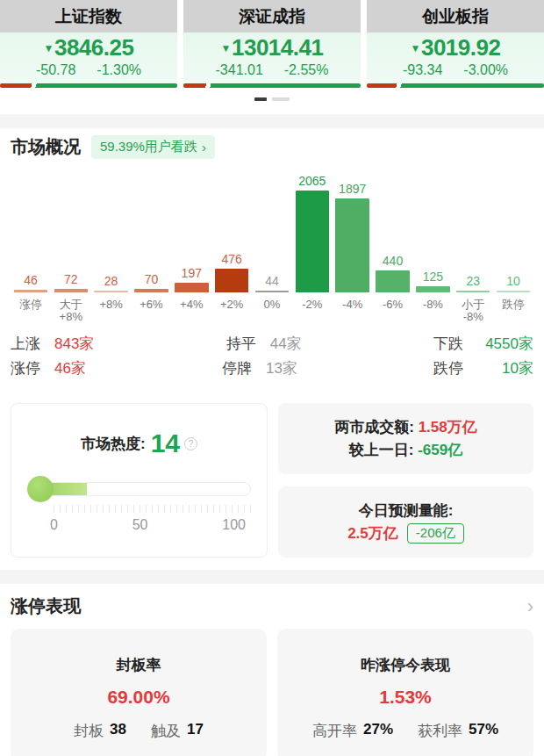 The width and height of the screenshot is (544, 756). What do you see at coordinates (111, 281) in the screenshot?
I see `bar-value: 28` at bounding box center [111, 281].